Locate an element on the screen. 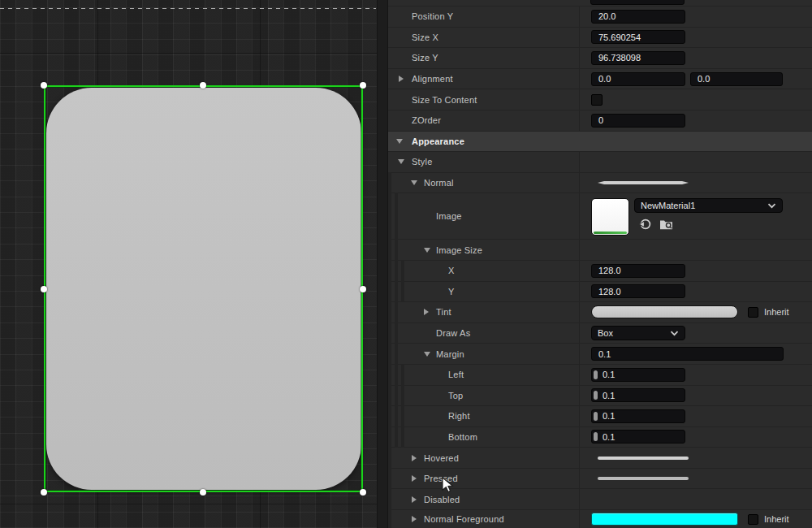 This screenshot has height=528, width=812. margin-right-value: 0.1 is located at coordinates (609, 416).